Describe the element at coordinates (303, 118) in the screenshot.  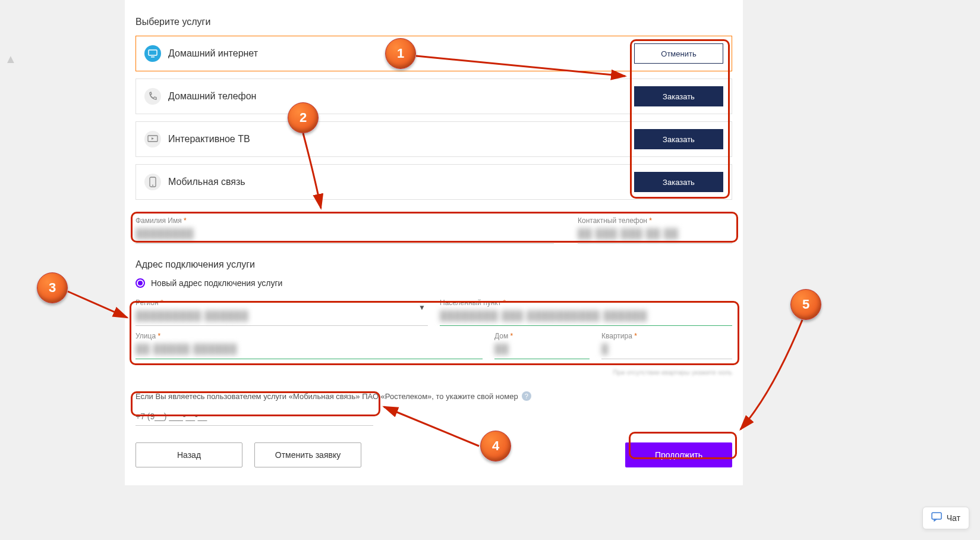
I see `callout-2: 2` at that location.